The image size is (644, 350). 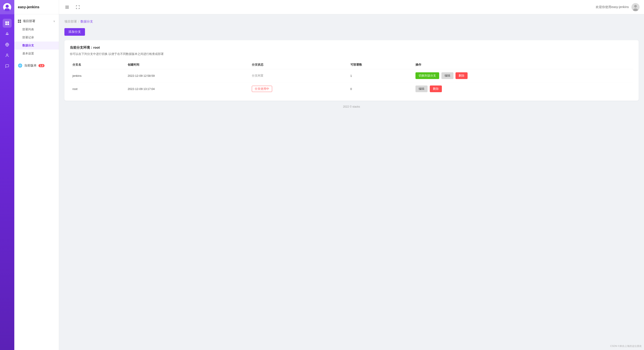 What do you see at coordinates (7, 7) in the screenshot?
I see `logo-area` at bounding box center [7, 7].